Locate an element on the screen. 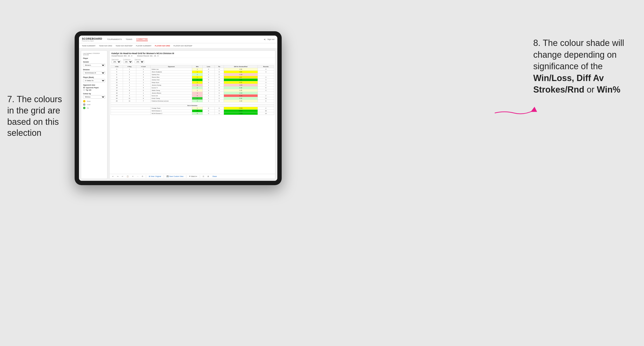 The height and width of the screenshot is (346, 644). cell-div: 14 is located at coordinates (117, 88).